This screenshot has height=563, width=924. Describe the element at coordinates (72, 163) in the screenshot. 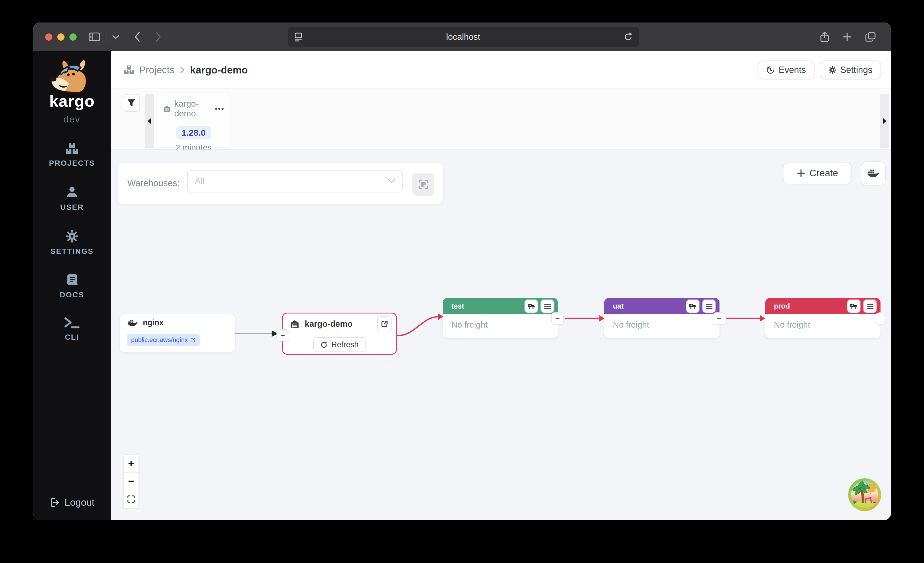

I see `sidebar-item-label: PROJECTS` at that location.